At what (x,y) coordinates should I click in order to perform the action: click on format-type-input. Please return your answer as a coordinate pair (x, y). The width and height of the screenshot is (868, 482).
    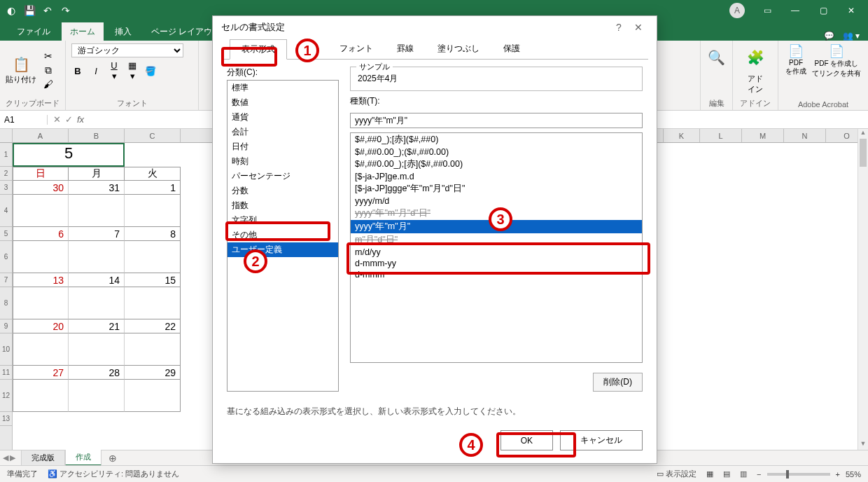
    Looking at the image, I should click on (496, 120).